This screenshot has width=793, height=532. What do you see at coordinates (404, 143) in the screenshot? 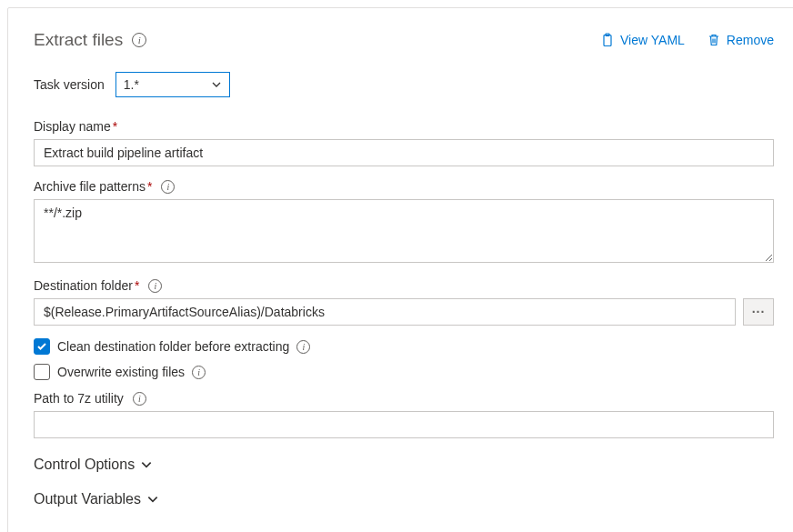
I see `display-name-group: Display name*` at bounding box center [404, 143].